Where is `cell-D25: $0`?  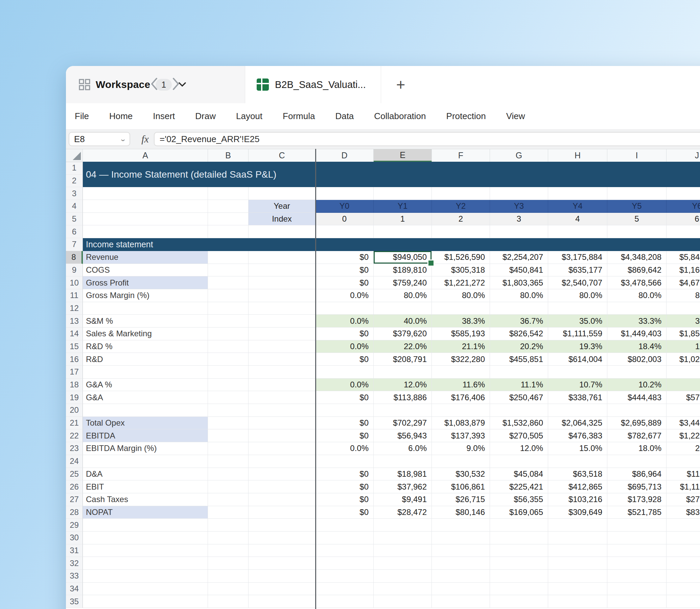
cell-D25: $0 is located at coordinates (344, 474).